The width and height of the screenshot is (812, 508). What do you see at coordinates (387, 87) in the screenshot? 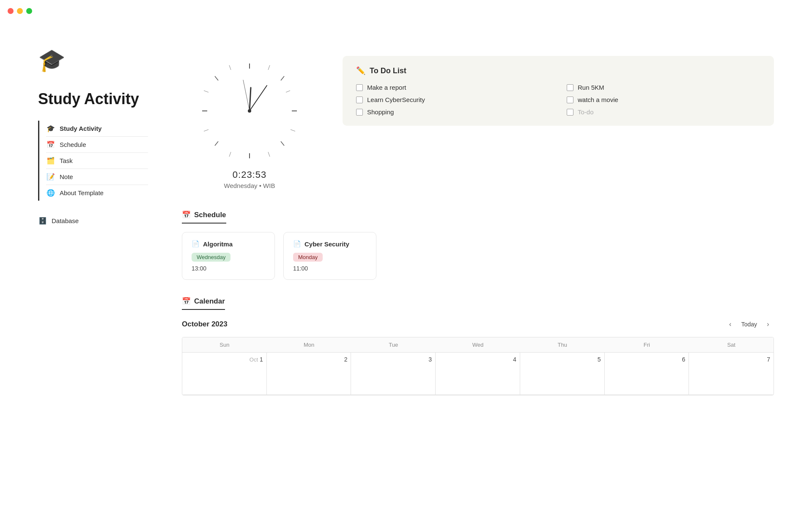
I see `todo-label-make-report: Make a report` at bounding box center [387, 87].